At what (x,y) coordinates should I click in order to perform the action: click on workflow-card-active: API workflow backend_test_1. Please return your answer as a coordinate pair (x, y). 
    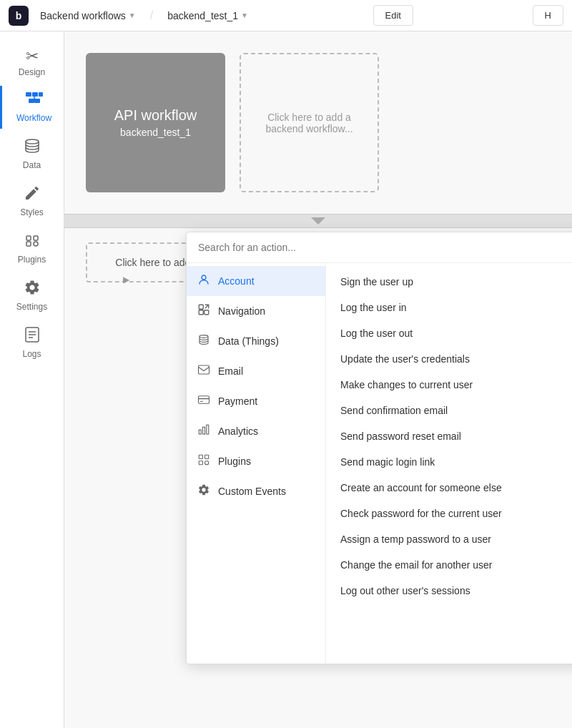
    Looking at the image, I should click on (156, 123).